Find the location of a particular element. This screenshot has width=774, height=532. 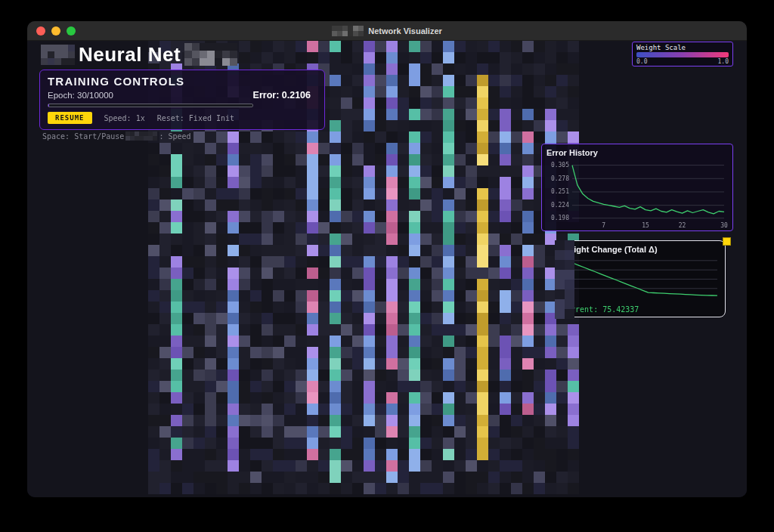

training-buttons-row: RESUME Speed: 1x Reset: Fixed Init is located at coordinates (182, 118).